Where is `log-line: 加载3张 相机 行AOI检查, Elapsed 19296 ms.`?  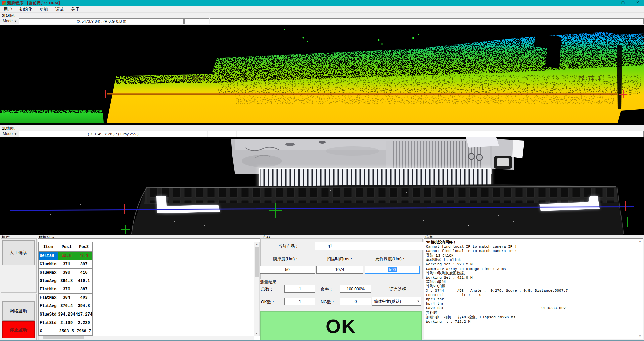 log-line: 加载3张 相机 行AOI检查, Elapsed 19296 ms. is located at coordinates (530, 317).